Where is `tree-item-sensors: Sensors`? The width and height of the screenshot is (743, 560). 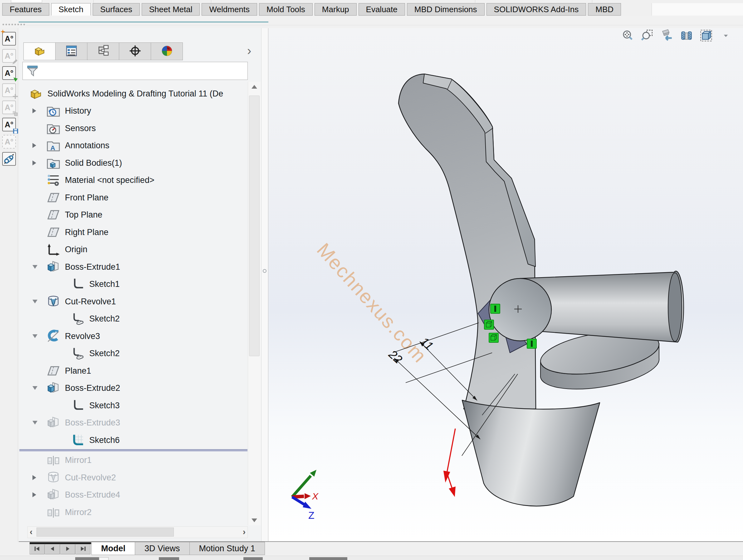 tree-item-sensors: Sensors is located at coordinates (134, 128).